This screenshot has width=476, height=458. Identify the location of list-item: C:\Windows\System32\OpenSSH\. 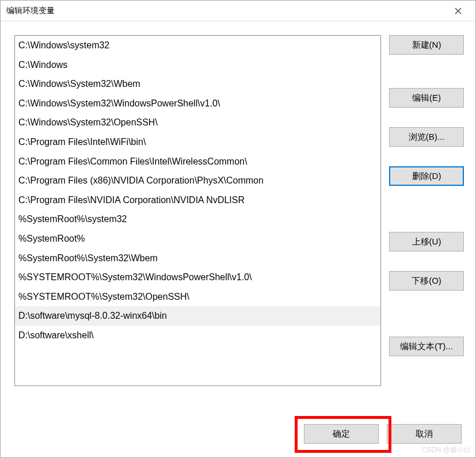
(198, 123).